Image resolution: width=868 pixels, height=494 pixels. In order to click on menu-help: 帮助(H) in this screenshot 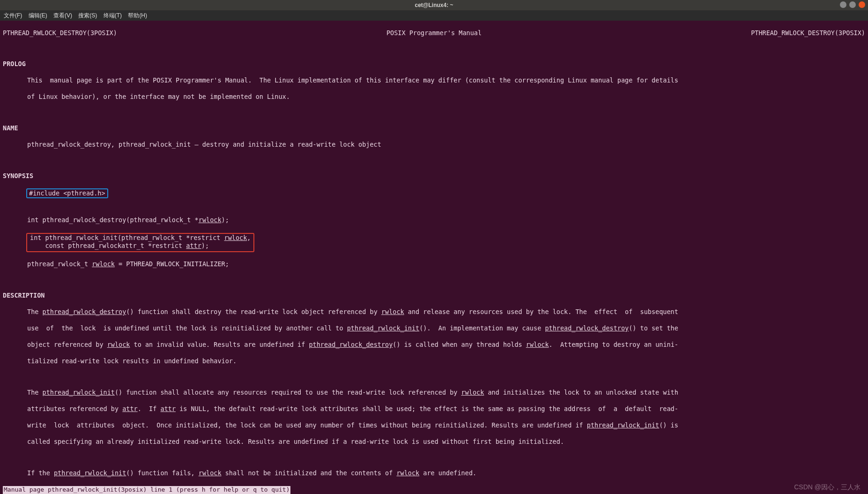, I will do `click(138, 15)`.